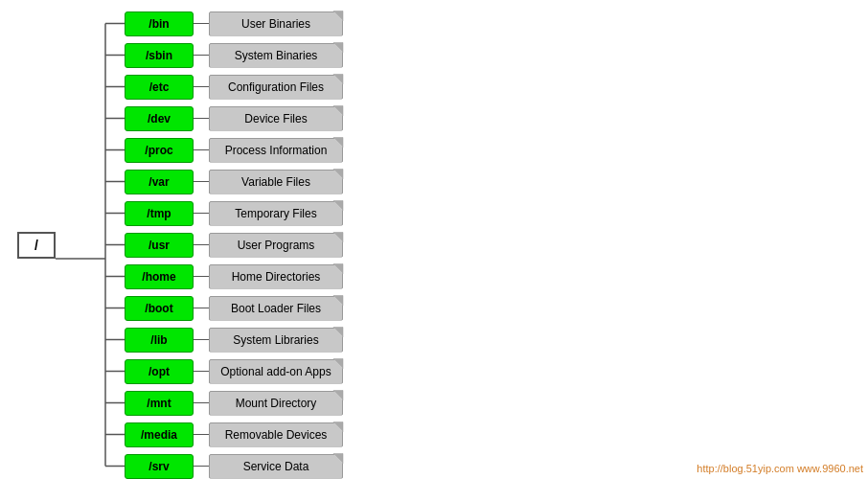 The height and width of the screenshot is (479, 868). Describe the element at coordinates (159, 403) in the screenshot. I see `dir-node-mnt: /mnt` at that location.